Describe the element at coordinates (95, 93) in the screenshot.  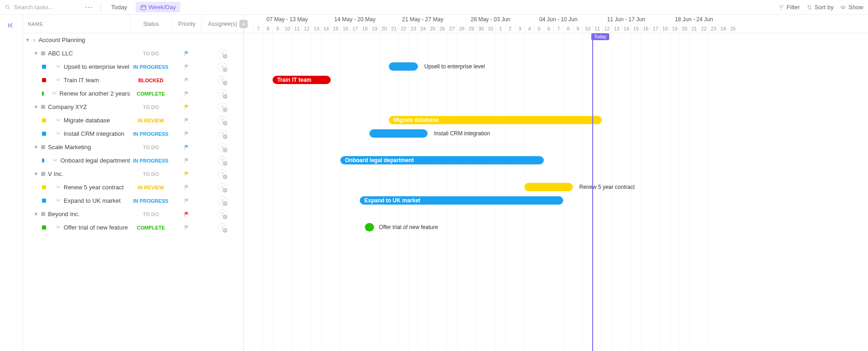
I see `task-title: Renew for another 2 years` at that location.